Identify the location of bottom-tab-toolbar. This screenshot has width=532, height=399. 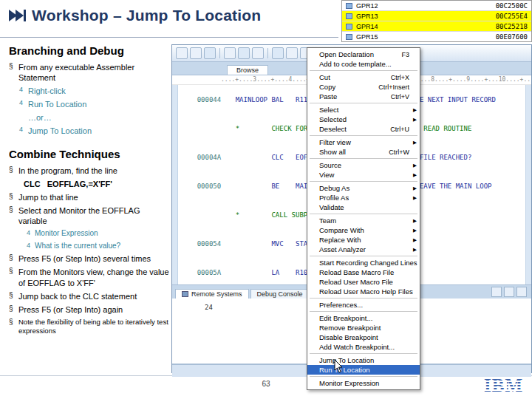
(511, 293).